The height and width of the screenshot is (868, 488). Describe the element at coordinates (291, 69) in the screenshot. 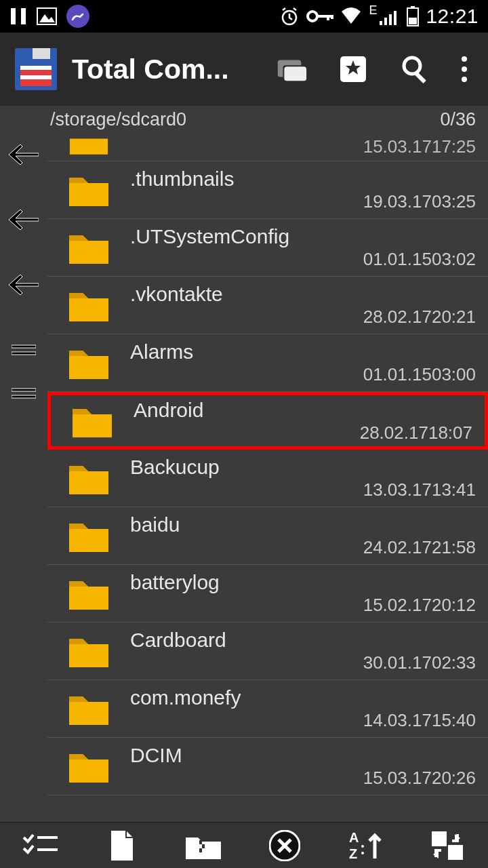

I see `panel-switch-icon` at that location.